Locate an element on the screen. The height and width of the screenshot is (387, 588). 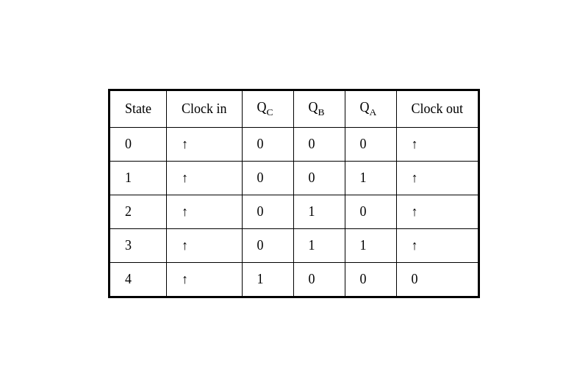
col-state: State is located at coordinates (138, 109).